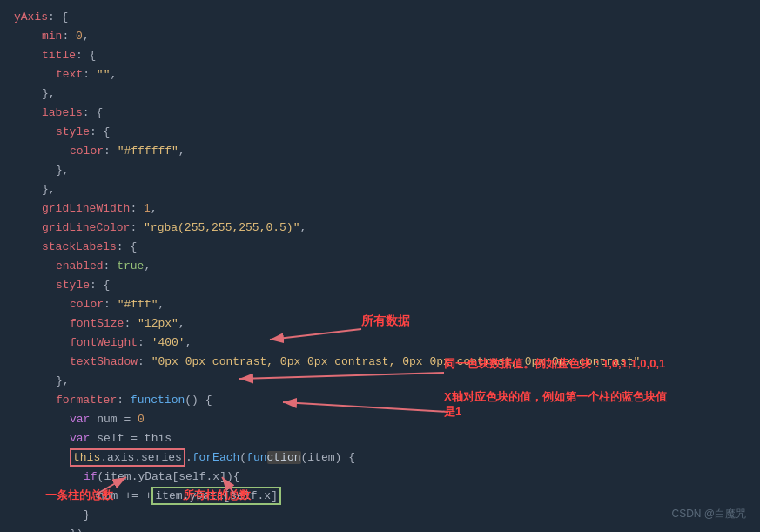 This screenshot has height=532, width=760. What do you see at coordinates (380, 476) in the screenshot?
I see `if-line: if(item.yData[self.x]){` at bounding box center [380, 476].